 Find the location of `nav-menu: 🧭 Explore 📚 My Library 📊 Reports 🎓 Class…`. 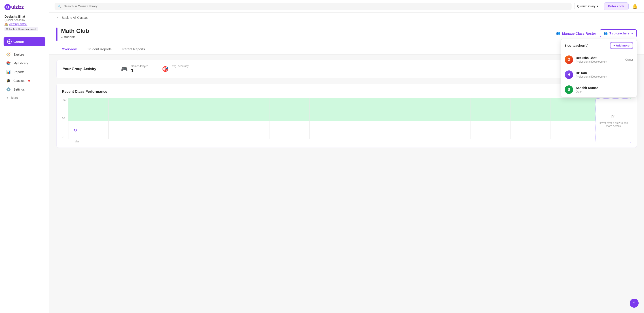

nav-menu: 🧭 Explore 📚 My Library 📊 Reports 🎓 Class… is located at coordinates (24, 180).